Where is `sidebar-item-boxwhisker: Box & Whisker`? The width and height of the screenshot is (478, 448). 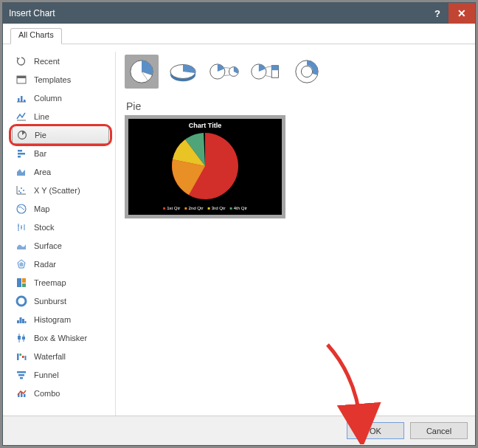 sidebar-item-boxwhisker: Box & Whisker is located at coordinates (60, 338).